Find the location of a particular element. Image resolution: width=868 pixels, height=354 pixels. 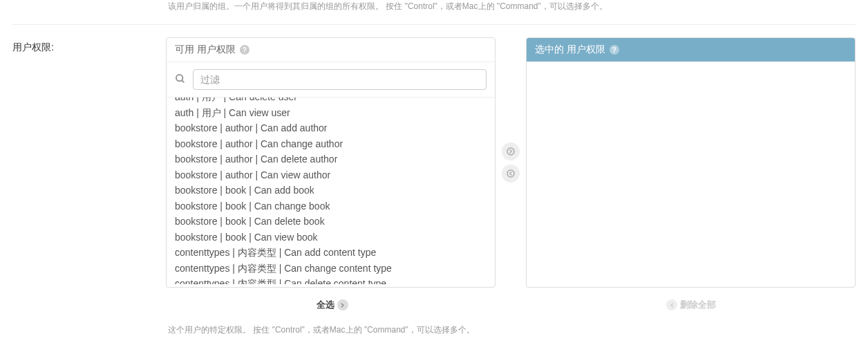

list-item: bookstore | book | Can view book is located at coordinates (330, 238).